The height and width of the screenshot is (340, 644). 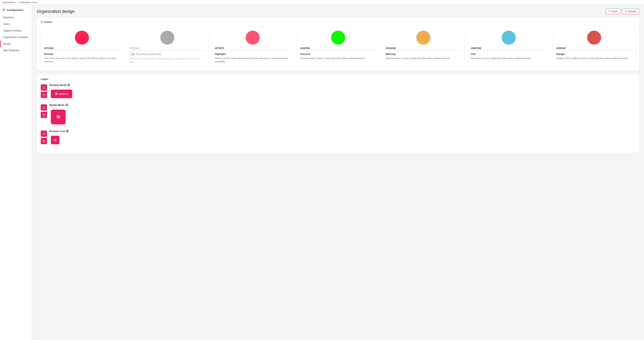 I want to click on color-hex-danger: #D9534F, so click(x=594, y=49).